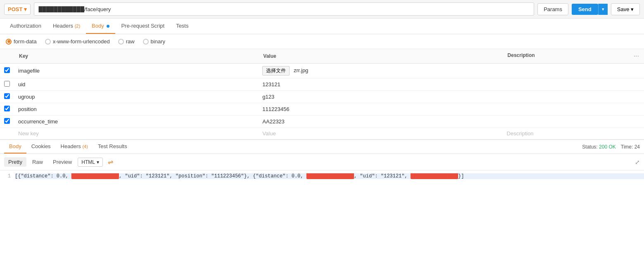 This screenshot has width=644, height=274. What do you see at coordinates (136, 122) in the screenshot?
I see `row-key-occurrence-time: occurrence_time` at bounding box center [136, 122].